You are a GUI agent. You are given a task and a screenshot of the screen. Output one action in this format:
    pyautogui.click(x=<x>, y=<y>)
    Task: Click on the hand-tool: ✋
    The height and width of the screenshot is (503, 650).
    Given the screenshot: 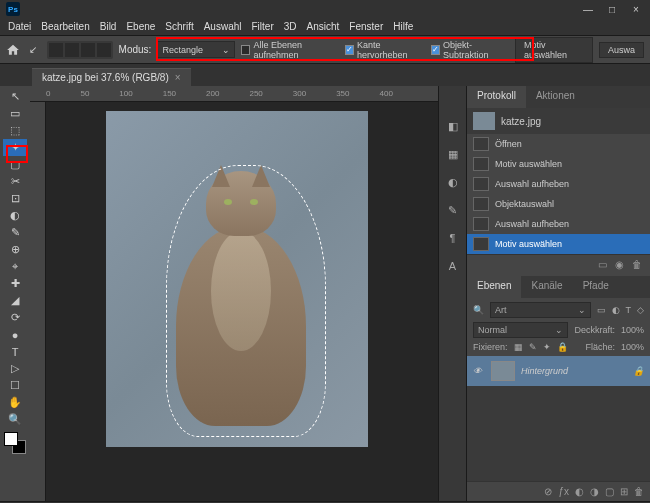 What is the action you would take?
    pyautogui.click(x=15, y=402)
    